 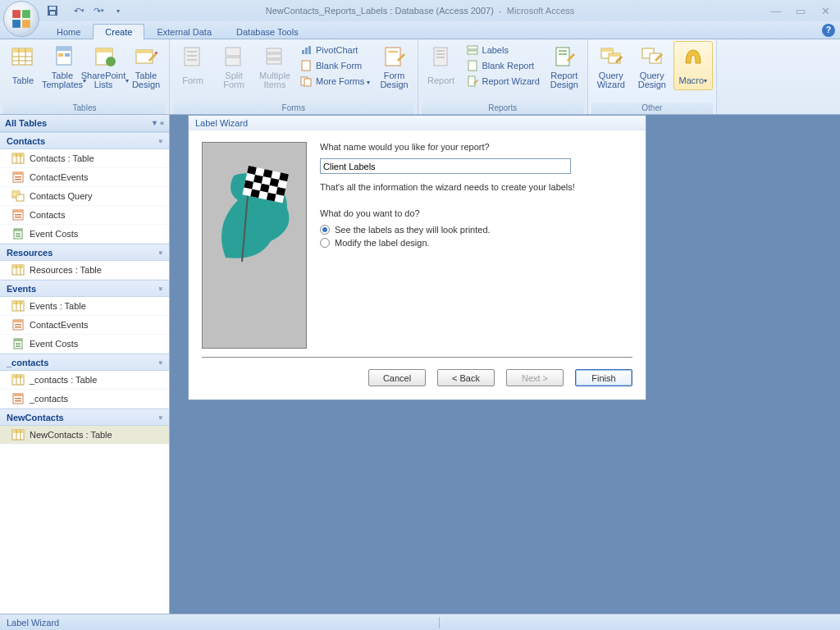 I want to click on radio-preview-label: See the labels as they will look printed…, so click(x=413, y=230).